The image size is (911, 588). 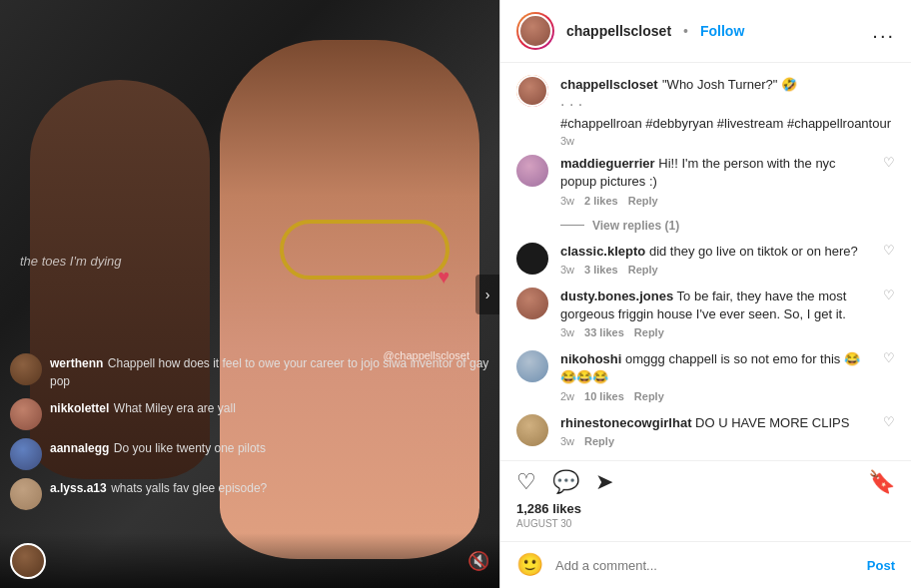 I want to click on view-replies-button: View replies (1), so click(x=727, y=226).